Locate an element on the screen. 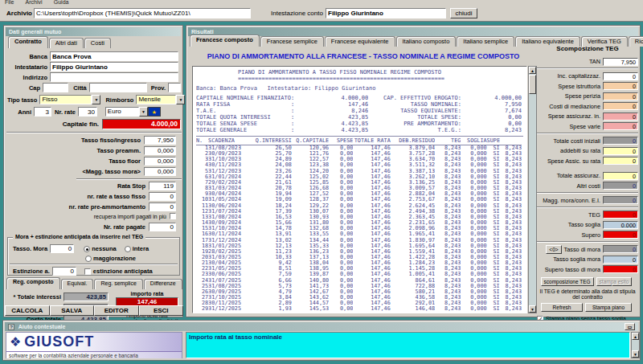  cell: 14 is located at coordinates (203, 223).